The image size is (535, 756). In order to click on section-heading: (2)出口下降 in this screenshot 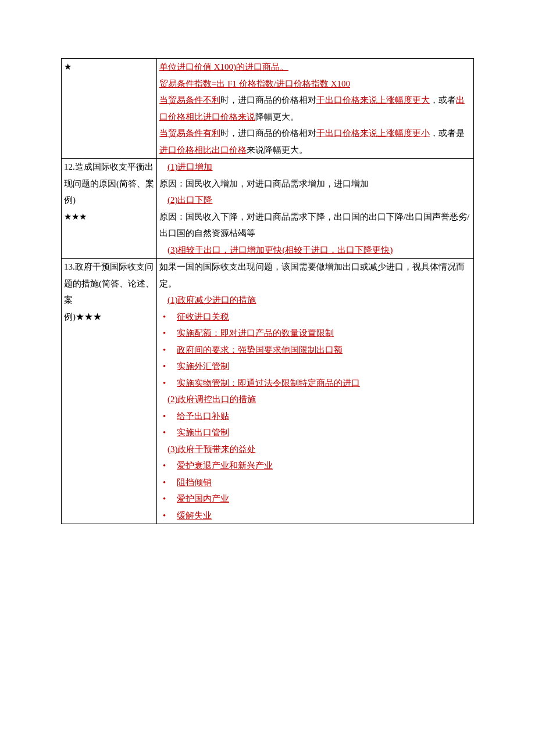, I will do `click(315, 200)`.